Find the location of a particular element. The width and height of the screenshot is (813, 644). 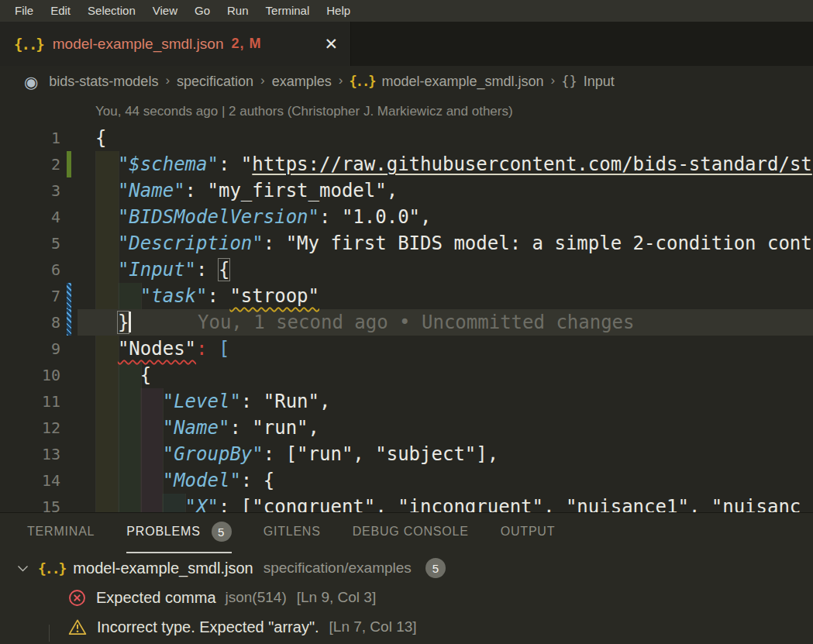

menu-item-edit: Edit is located at coordinates (60, 11).